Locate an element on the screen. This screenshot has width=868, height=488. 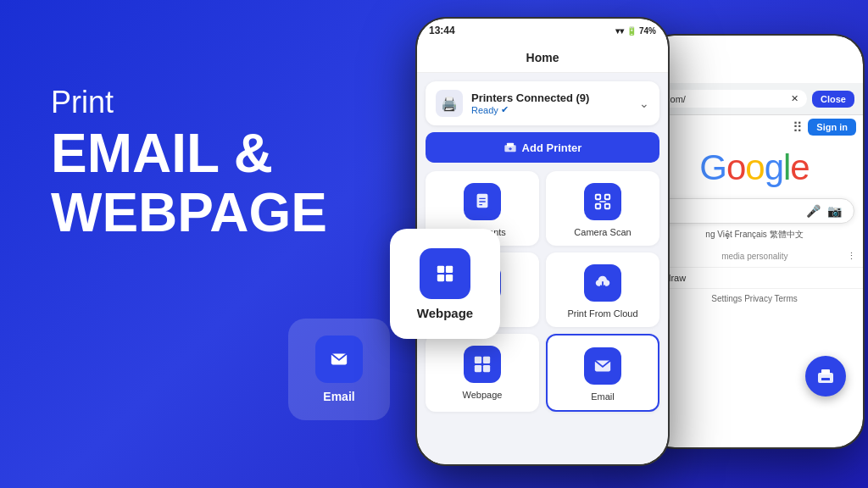
google-logo: Google is located at coordinates (754, 168).